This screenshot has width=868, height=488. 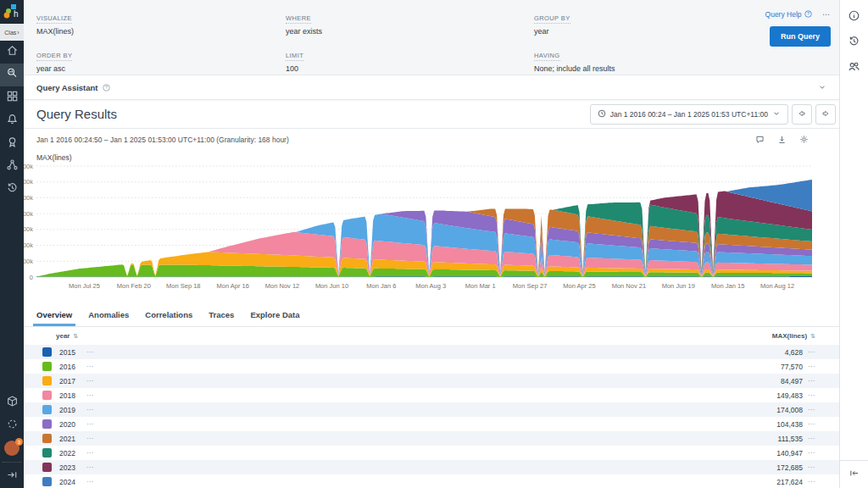 What do you see at coordinates (790, 336) in the screenshot?
I see `column-header-max-lines: MAX(lines)` at bounding box center [790, 336].